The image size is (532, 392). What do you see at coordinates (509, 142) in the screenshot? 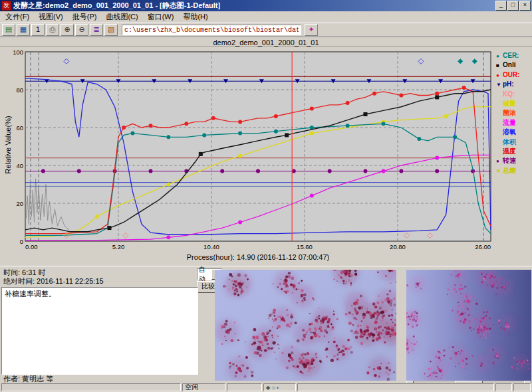
I see `legend-label: 体积` at bounding box center [509, 142].